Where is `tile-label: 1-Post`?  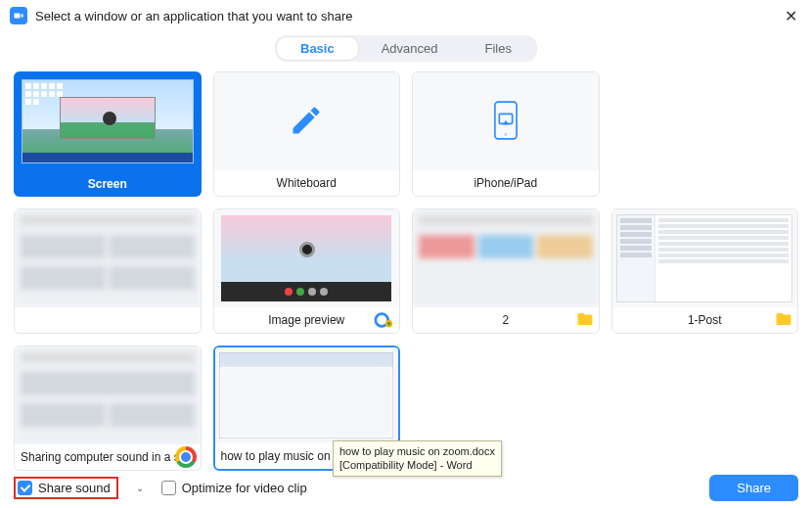
tile-label: 1-Post is located at coordinates (705, 320).